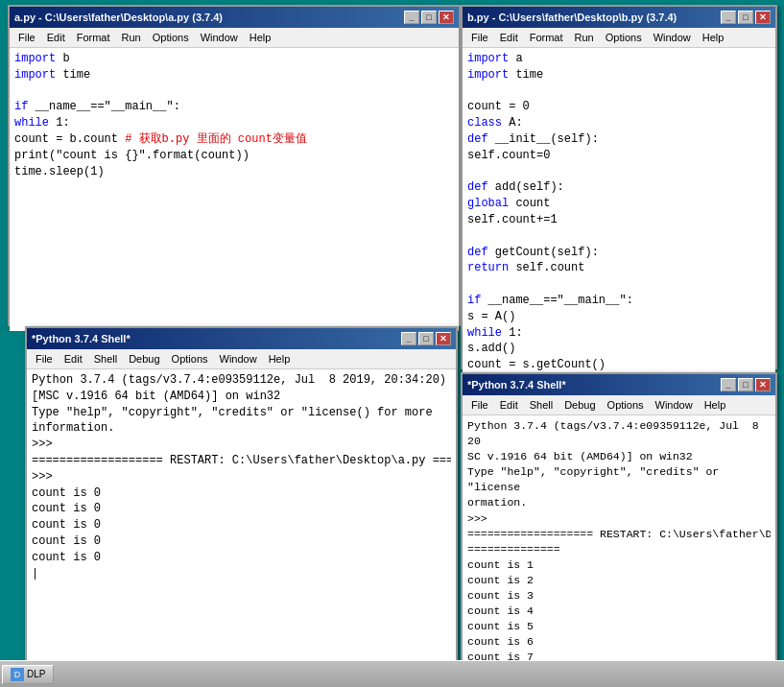  I want to click on editor-a-title: a.py - C:\Users\father\Desktop\a.py (3.7…, so click(119, 17).